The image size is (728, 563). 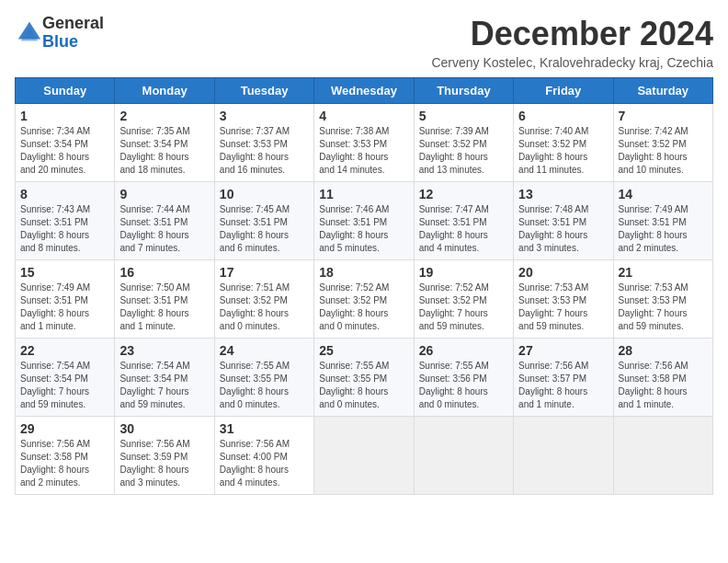 What do you see at coordinates (265, 194) in the screenshot?
I see `day-number: 10` at bounding box center [265, 194].